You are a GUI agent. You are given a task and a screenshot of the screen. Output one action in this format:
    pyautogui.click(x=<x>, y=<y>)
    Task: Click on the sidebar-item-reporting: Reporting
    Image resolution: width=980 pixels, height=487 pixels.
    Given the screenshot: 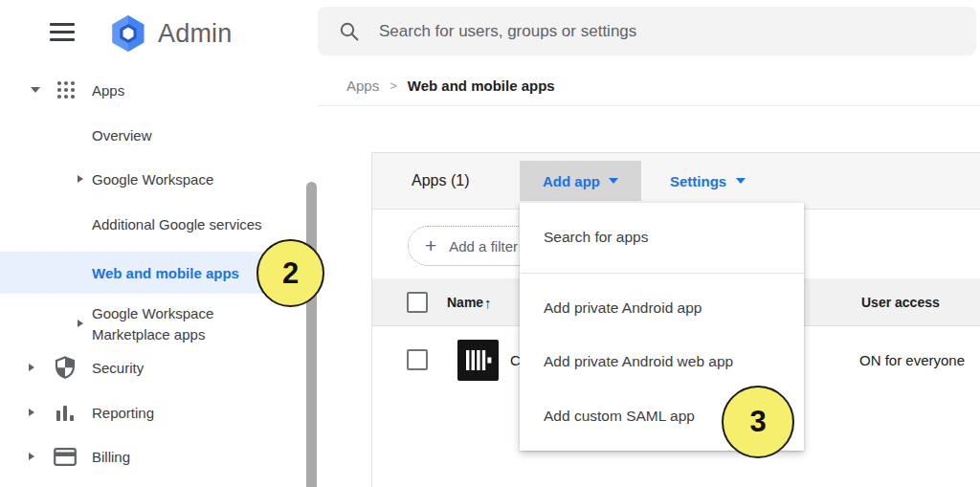 What is the action you would take?
    pyautogui.click(x=159, y=412)
    